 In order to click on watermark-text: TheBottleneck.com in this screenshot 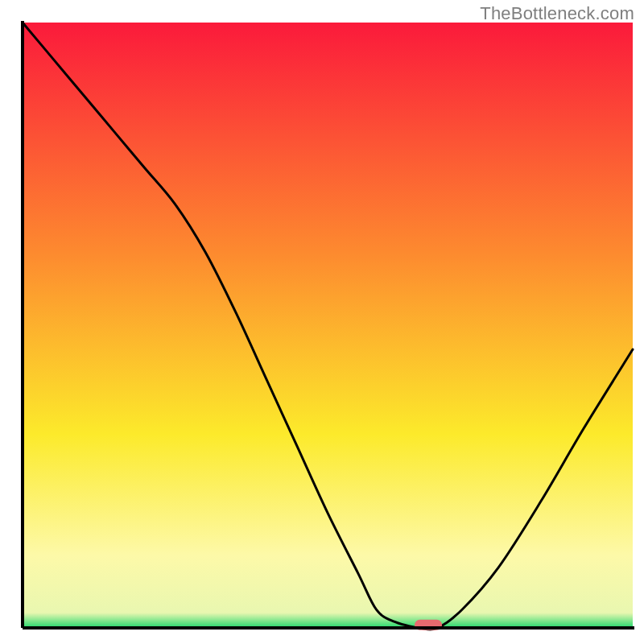, I will do `click(557, 14)`.